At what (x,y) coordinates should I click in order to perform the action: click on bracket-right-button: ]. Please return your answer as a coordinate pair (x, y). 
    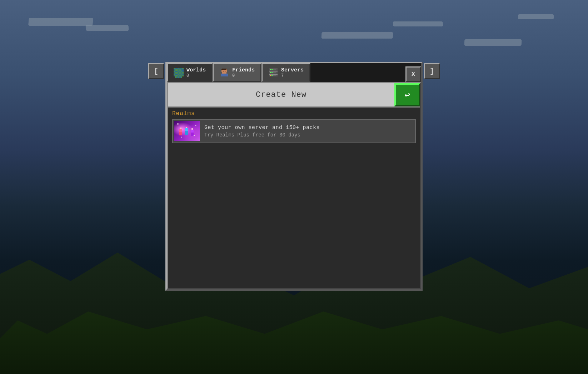
    Looking at the image, I should click on (432, 71).